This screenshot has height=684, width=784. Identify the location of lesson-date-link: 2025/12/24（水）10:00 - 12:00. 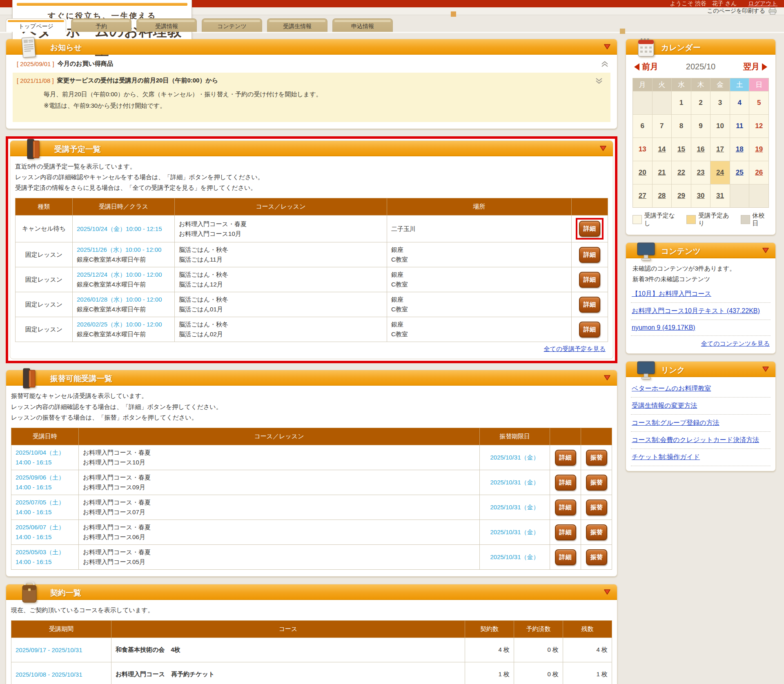
(119, 274).